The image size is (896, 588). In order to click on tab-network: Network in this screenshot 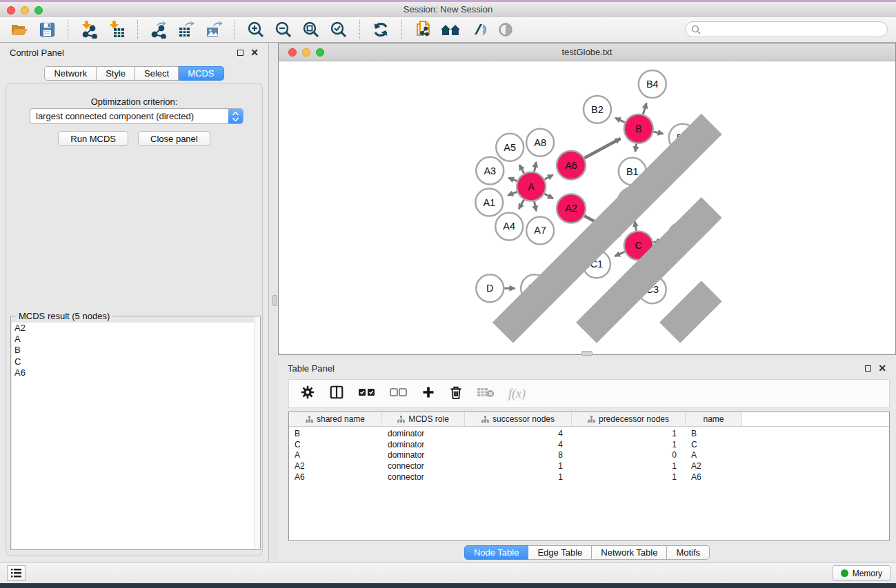, I will do `click(70, 73)`.